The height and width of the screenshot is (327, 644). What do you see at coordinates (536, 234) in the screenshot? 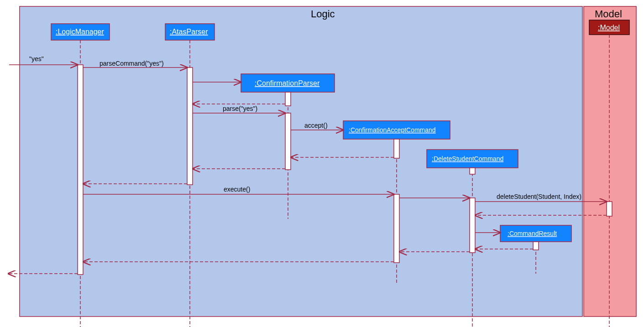
I see `participant-command-result: :CommandResult` at bounding box center [536, 234].